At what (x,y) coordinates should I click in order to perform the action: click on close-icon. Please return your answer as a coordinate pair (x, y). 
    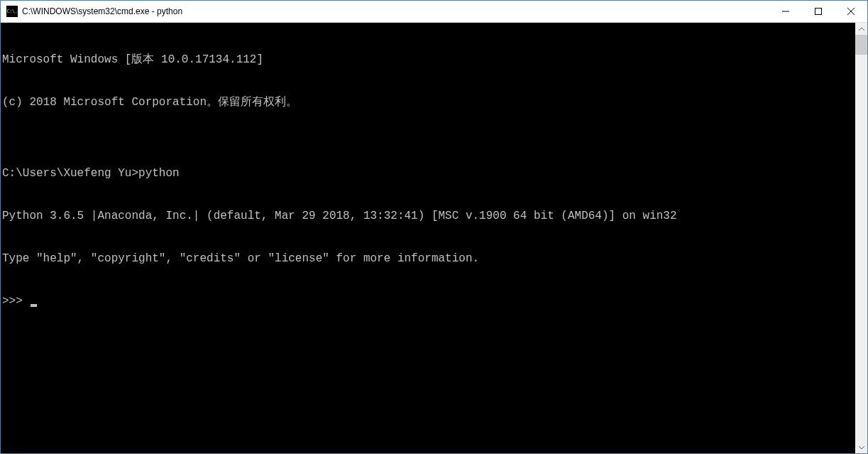
    Looking at the image, I should click on (851, 11).